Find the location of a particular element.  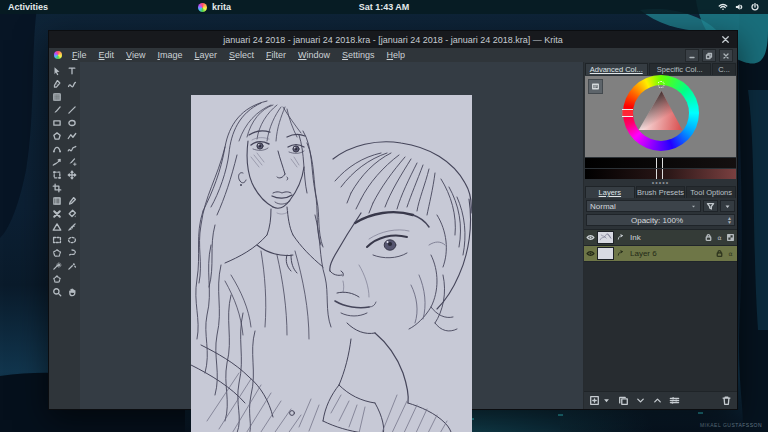

layer-badges: α is located at coordinates (725, 254).